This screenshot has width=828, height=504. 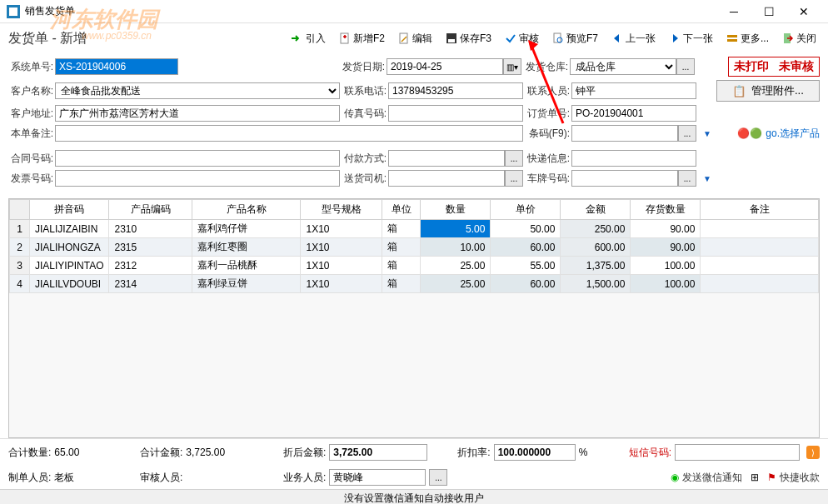 I want to click on table-row: 4 JIALILVDOUBI 2314 嘉利绿豆饼 1X10 箱 25.00 6…, so click(x=415, y=284).